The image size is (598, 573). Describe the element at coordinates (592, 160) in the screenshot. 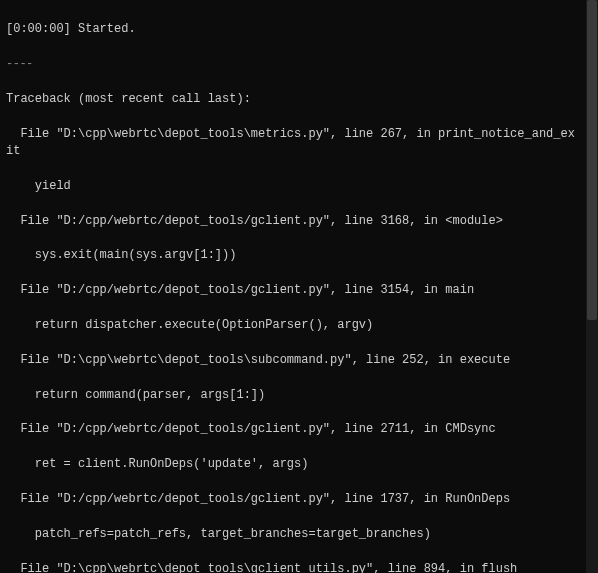

I see `scrollbar-thumb` at that location.